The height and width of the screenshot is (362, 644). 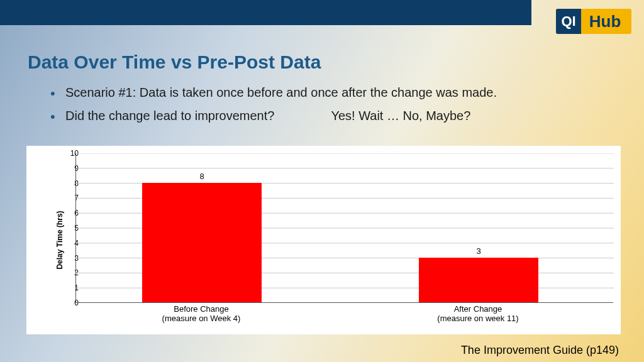 What do you see at coordinates (201, 318) in the screenshot?
I see `xtick-before-sub: (measure on Week 4)` at bounding box center [201, 318].